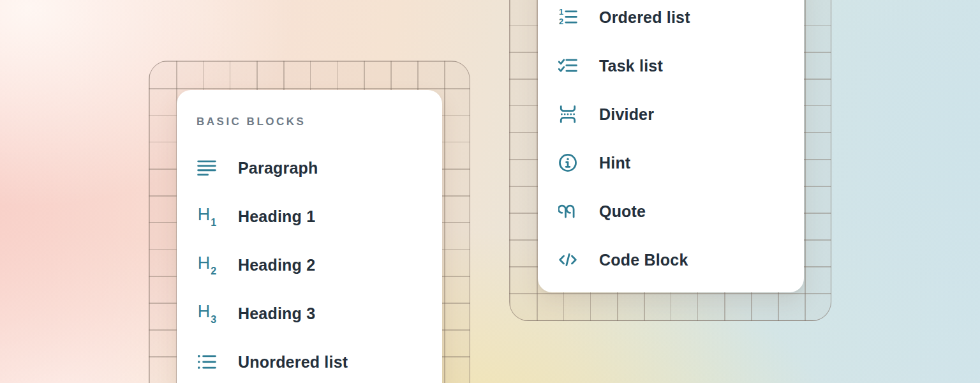  What do you see at coordinates (681, 211) in the screenshot?
I see `menu-item-quote: Quote` at bounding box center [681, 211].